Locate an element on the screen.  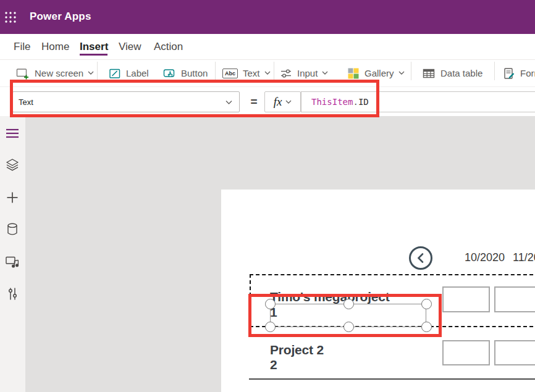
button-button: Button is located at coordinates (185, 73).